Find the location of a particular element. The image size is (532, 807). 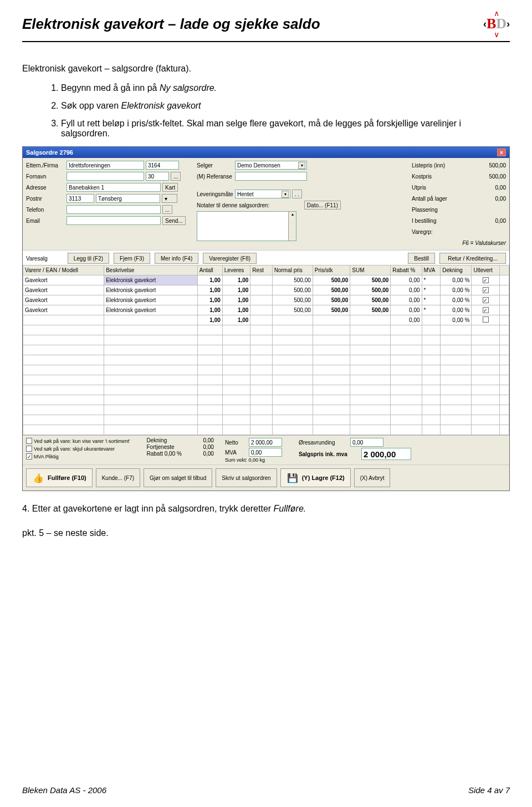

utlevert-checkbox is located at coordinates (485, 319).